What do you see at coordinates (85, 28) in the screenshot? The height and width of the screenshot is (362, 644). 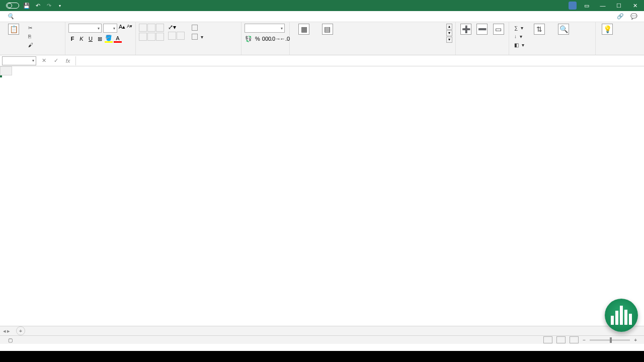 I see `font-name-select` at bounding box center [85, 28].